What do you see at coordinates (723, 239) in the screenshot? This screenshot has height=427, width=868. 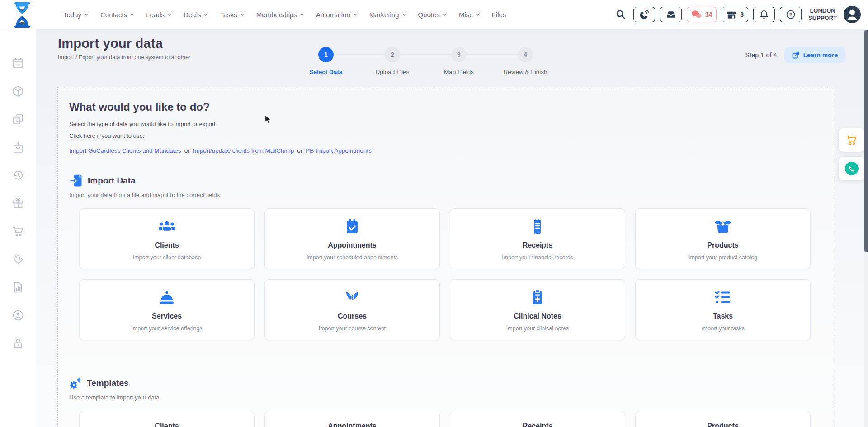 I see `import-card-products: Products Import your product catalog` at bounding box center [723, 239].